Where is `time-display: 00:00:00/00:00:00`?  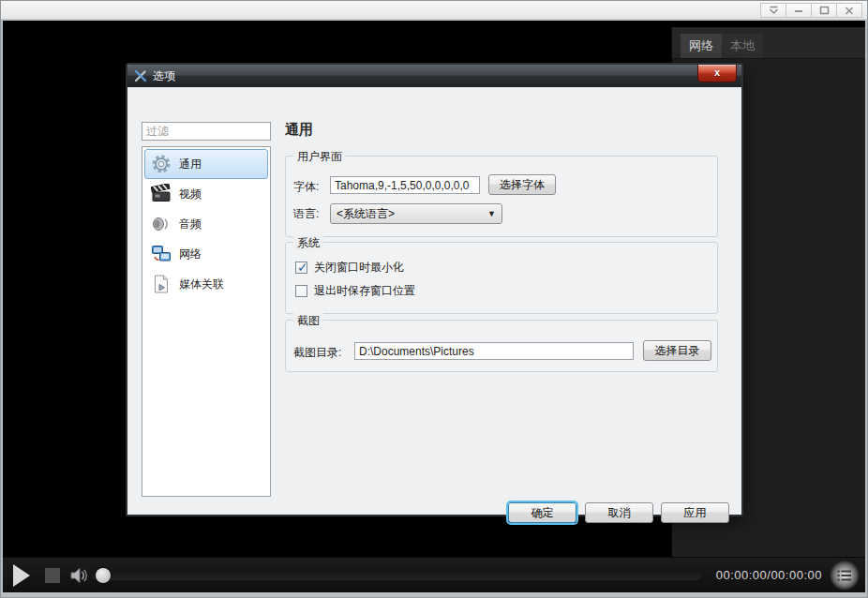
time-display: 00:00:00/00:00:00 is located at coordinates (769, 576).